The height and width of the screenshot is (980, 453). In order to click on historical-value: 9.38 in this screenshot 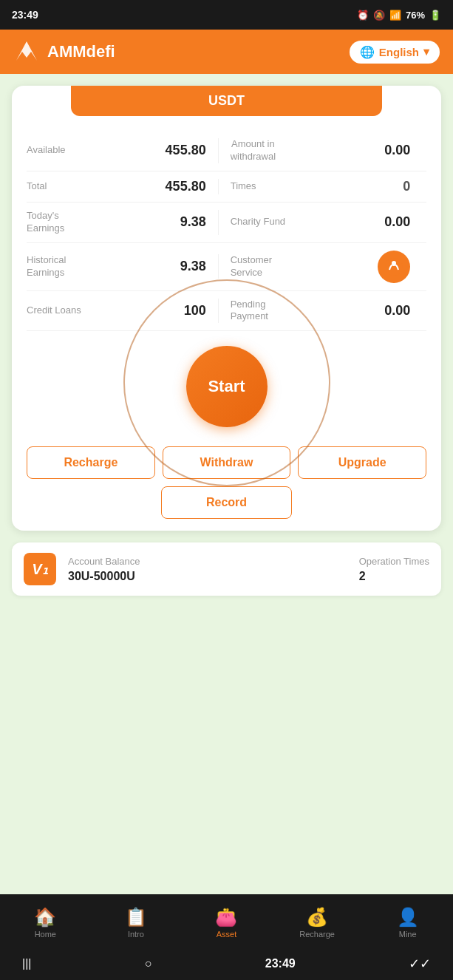, I will do `click(194, 266)`.